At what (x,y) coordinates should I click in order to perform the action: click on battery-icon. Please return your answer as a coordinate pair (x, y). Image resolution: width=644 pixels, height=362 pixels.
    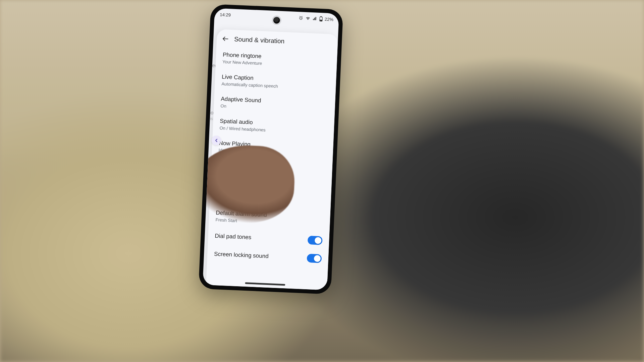
    Looking at the image, I should click on (321, 19).